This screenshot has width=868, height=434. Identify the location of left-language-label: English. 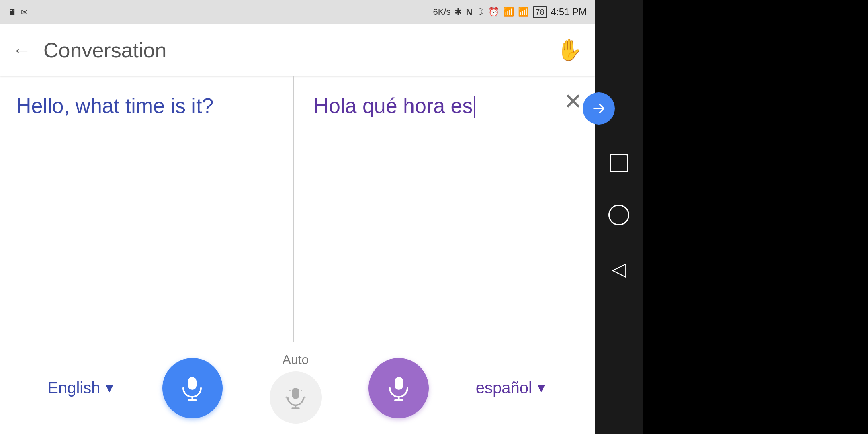
(74, 388).